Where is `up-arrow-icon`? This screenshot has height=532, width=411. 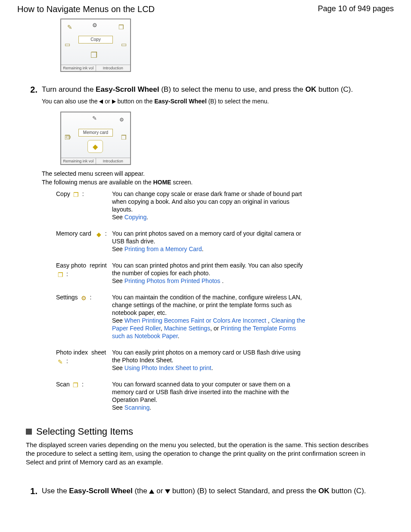
up-arrow-icon is located at coordinates (152, 492).